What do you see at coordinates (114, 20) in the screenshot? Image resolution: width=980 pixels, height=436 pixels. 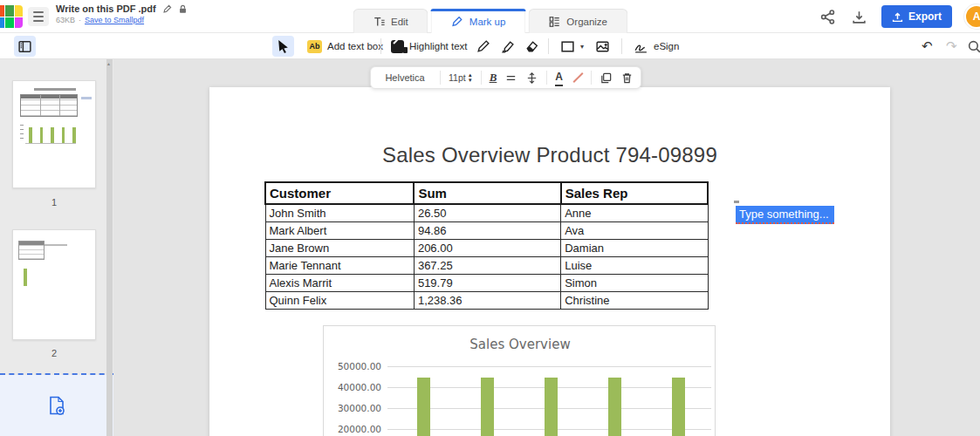 I see `save-to-smallpdf-link: Save to Smallpdf` at bounding box center [114, 20].